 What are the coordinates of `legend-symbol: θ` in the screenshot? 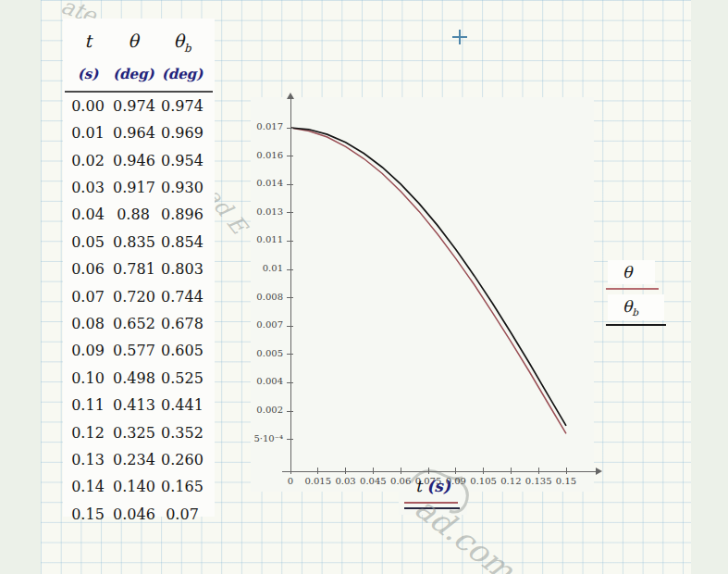 It's located at (627, 272).